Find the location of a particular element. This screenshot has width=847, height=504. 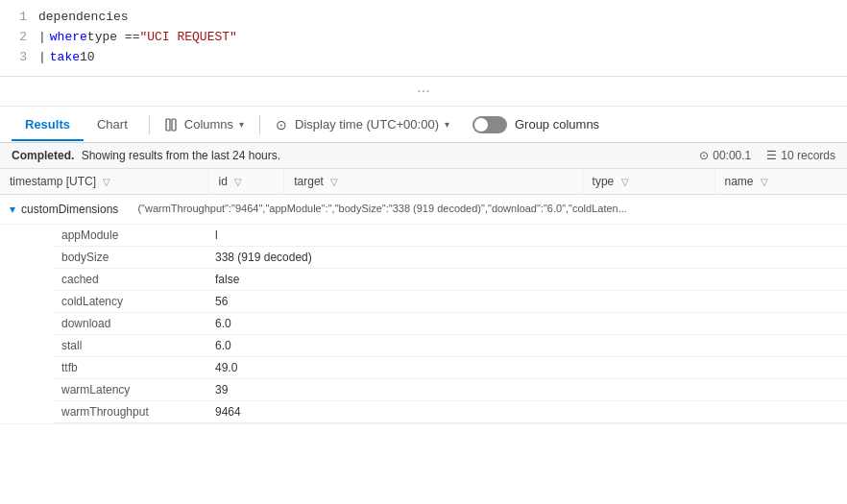

code-type-expr: type == is located at coordinates (113, 38).